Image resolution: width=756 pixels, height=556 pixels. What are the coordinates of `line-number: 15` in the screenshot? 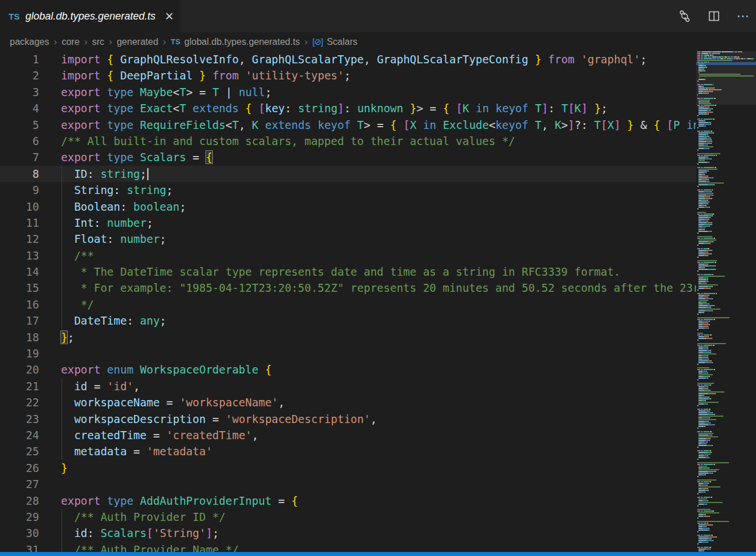 It's located at (20, 288).